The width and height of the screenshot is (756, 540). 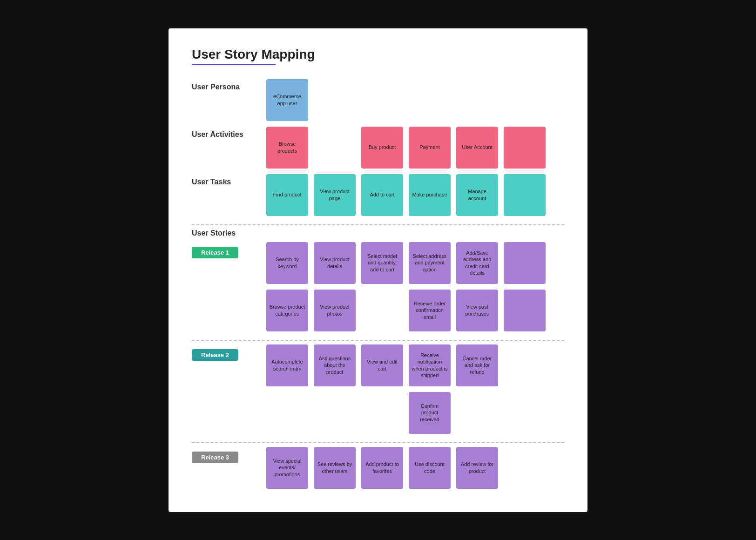 I want to click on card-make-purchase: Make purchase, so click(x=430, y=195).